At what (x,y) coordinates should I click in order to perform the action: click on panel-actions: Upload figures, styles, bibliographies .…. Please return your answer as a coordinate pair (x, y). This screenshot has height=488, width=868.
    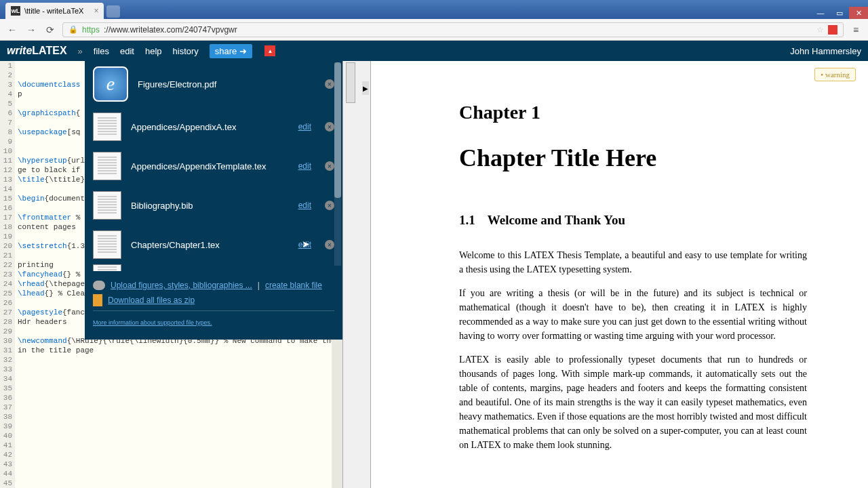
    Looking at the image, I should click on (214, 302).